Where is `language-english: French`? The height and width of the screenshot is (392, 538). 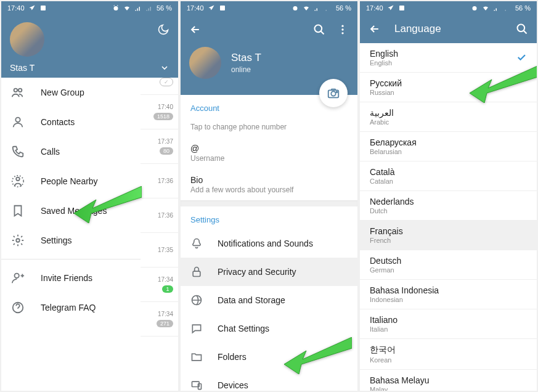
language-english: French is located at coordinates (449, 240).